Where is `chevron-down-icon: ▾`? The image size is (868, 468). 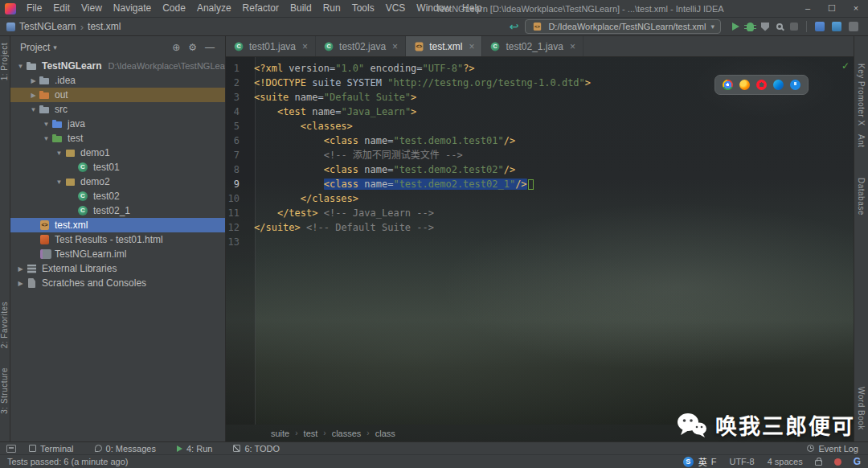 chevron-down-icon: ▾ is located at coordinates (55, 47).